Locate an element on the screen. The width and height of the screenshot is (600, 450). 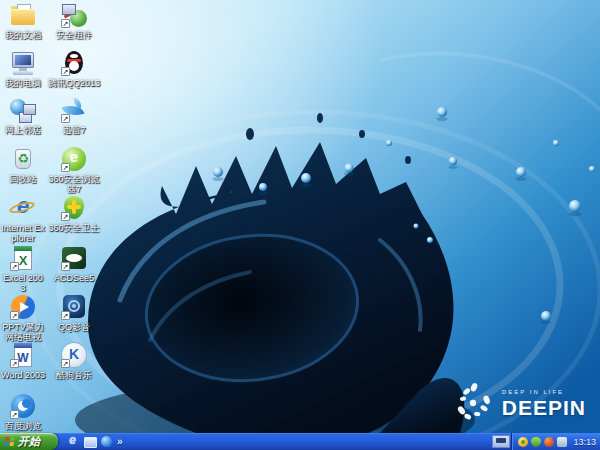
deepin-watermark: DEEP IN LIFE DEEPIN is located at coordinates (519, 403).